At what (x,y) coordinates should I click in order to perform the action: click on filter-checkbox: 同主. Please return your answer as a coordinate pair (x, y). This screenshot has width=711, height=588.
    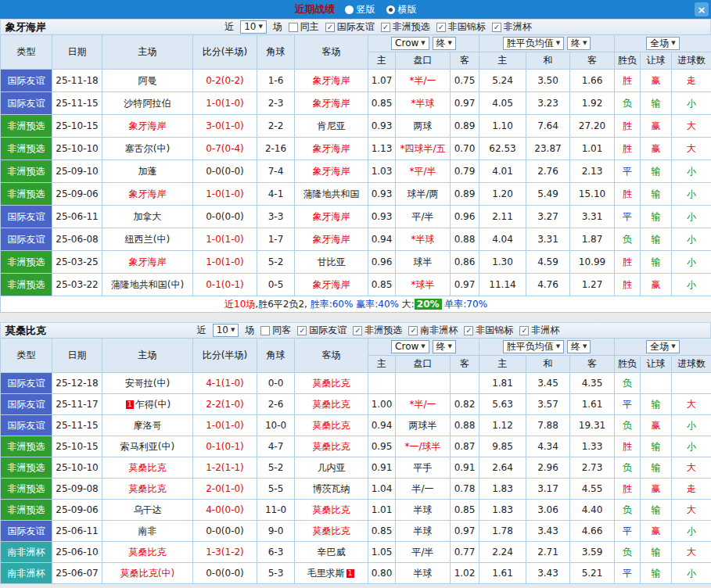
    Looking at the image, I should click on (303, 27).